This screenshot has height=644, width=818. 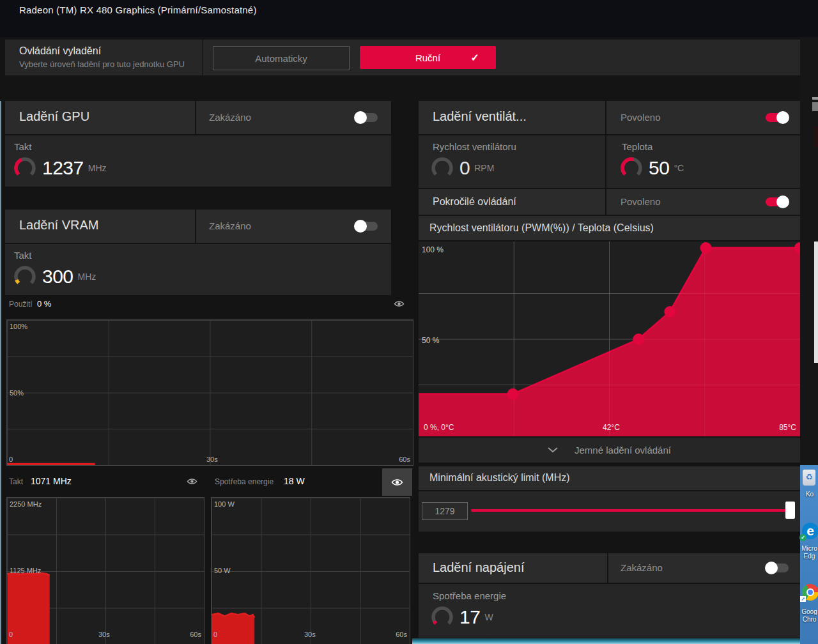 I want to click on vram-tuning-title: Ladění VRAM, so click(x=59, y=225).